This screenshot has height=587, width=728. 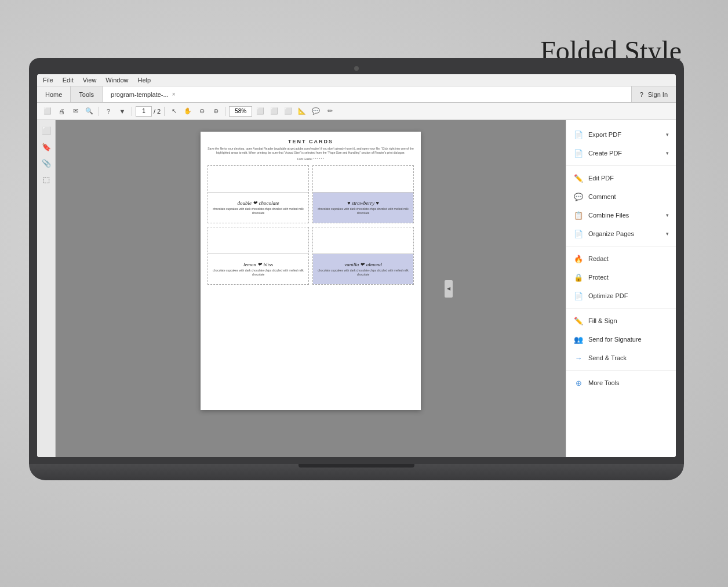 I want to click on right-panel-send-track: → Send & Track, so click(x=621, y=358).